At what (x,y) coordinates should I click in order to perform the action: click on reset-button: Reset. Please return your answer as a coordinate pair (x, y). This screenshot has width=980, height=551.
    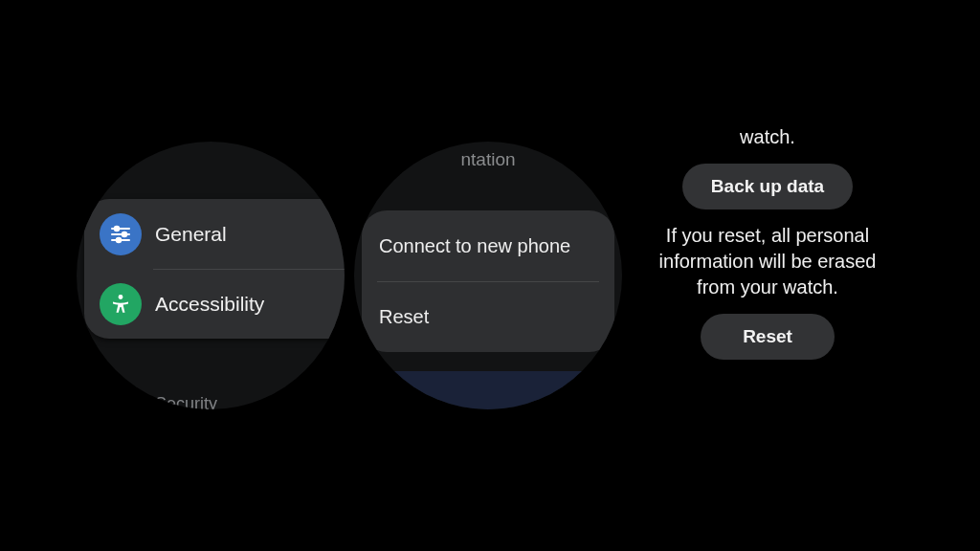
    Looking at the image, I should click on (768, 337).